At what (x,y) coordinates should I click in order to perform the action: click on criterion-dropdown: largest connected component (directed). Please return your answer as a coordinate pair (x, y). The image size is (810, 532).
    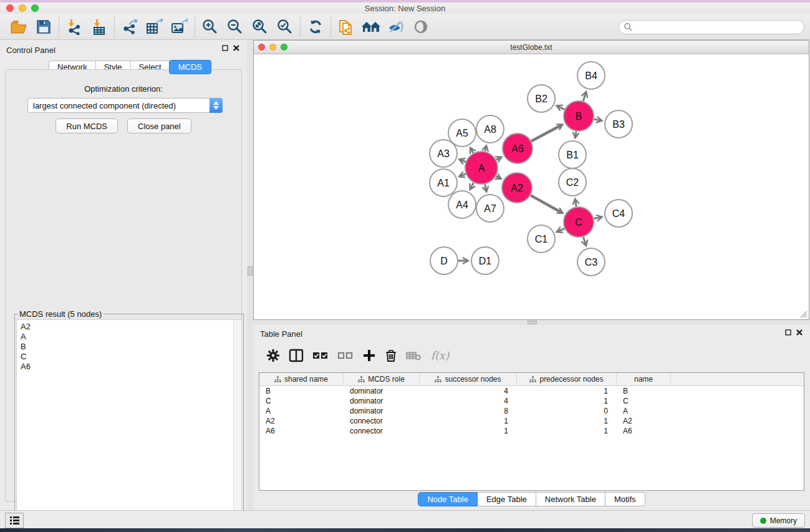
    Looking at the image, I should click on (125, 105).